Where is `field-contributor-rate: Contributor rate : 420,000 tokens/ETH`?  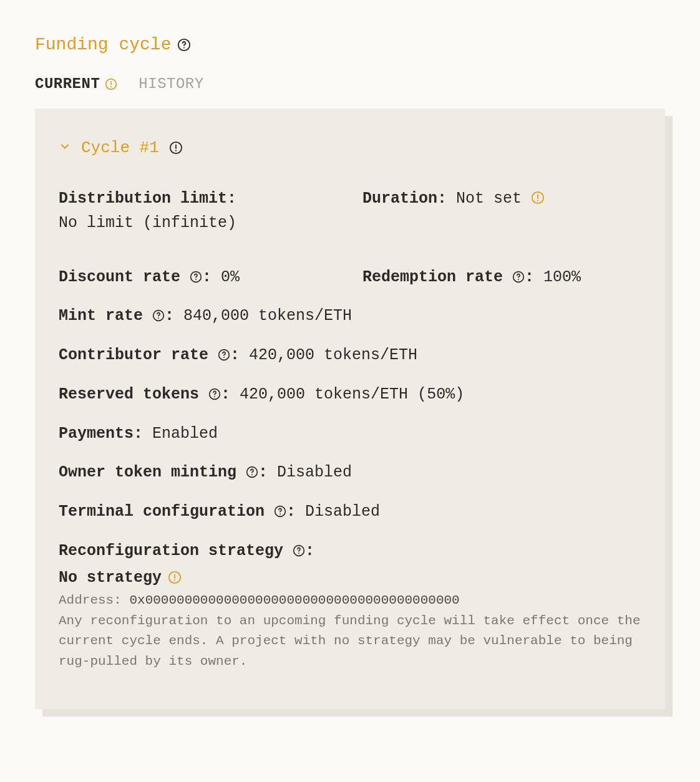 field-contributor-rate: Contributor rate : 420,000 tokens/ETH is located at coordinates (350, 355).